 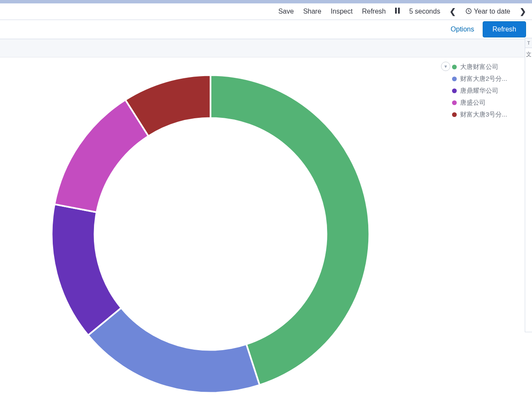 What do you see at coordinates (463, 29) in the screenshot?
I see `options-link: Options` at bounding box center [463, 29].